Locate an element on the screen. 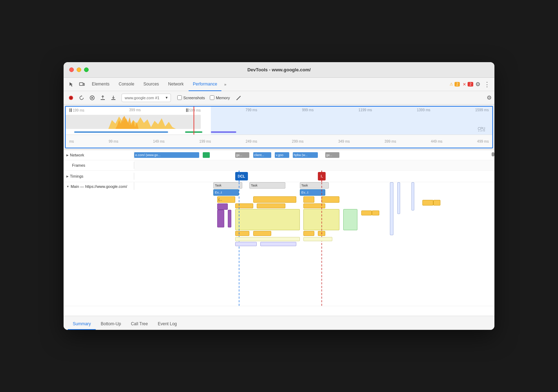  tab-event-log: Event Log is located at coordinates (167, 324).